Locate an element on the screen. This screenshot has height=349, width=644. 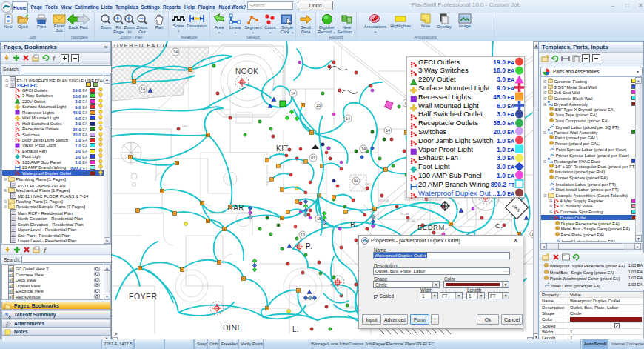
svg-text: BAR is located at coordinates (236, 207).